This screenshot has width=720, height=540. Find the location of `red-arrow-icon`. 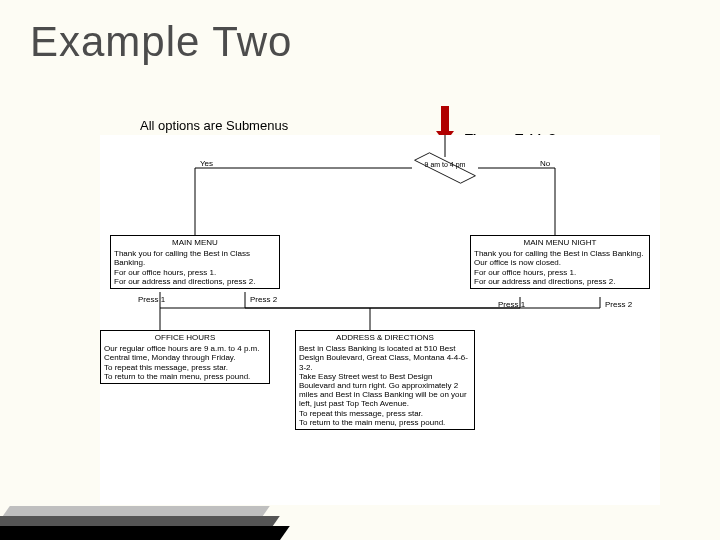

red-arrow-icon is located at coordinates (445, 120).